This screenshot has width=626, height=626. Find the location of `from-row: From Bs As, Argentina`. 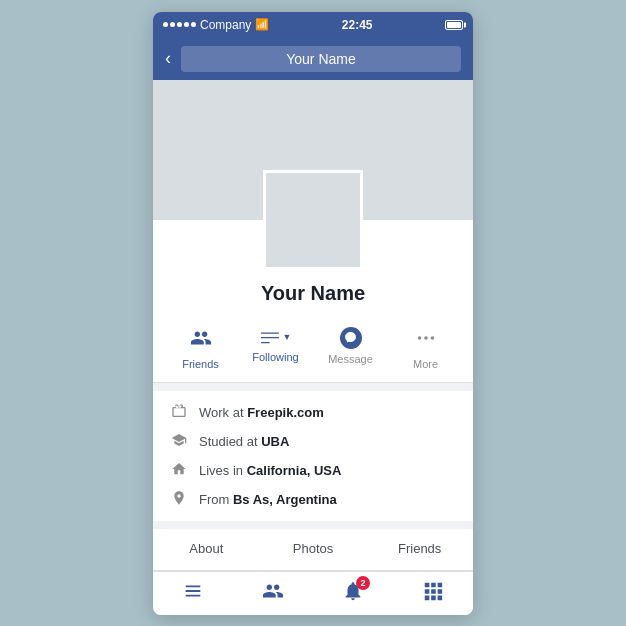

from-row: From Bs As, Argentina is located at coordinates (313, 500).